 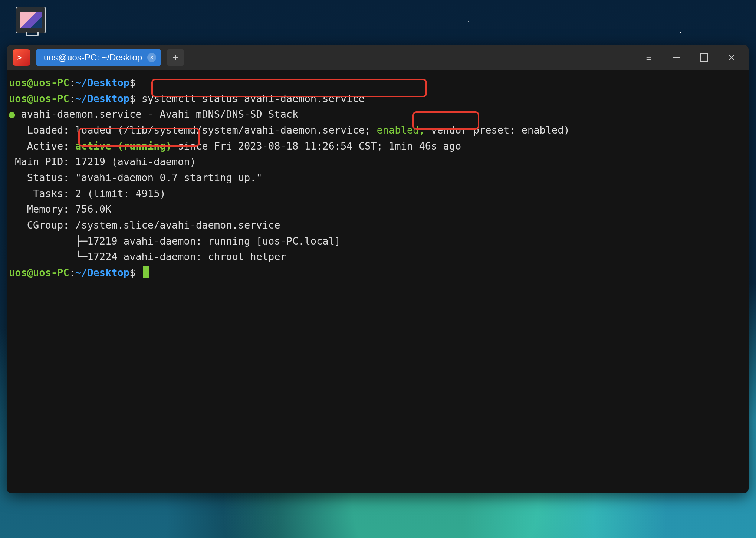 What do you see at coordinates (253, 99) in the screenshot?
I see `command-text: systemctl status avahi-daemon.service` at bounding box center [253, 99].